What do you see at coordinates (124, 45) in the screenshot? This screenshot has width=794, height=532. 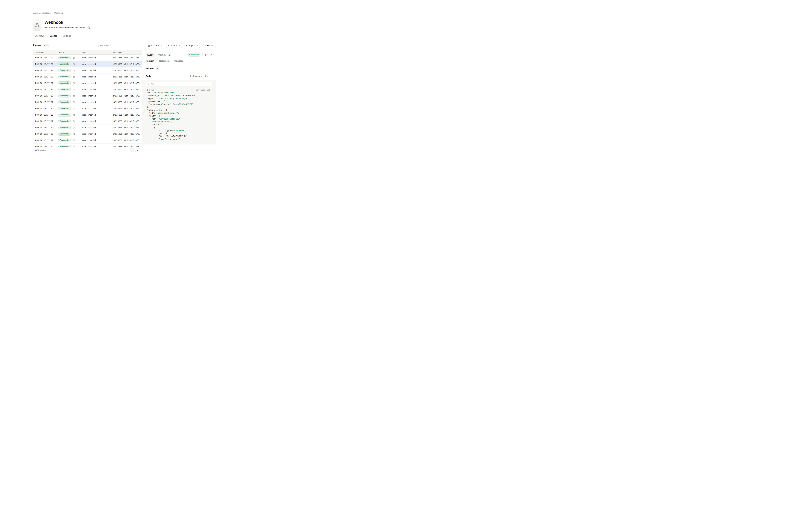 I see `events-toolbar: Events 472 Last 24h Status` at bounding box center [124, 45].